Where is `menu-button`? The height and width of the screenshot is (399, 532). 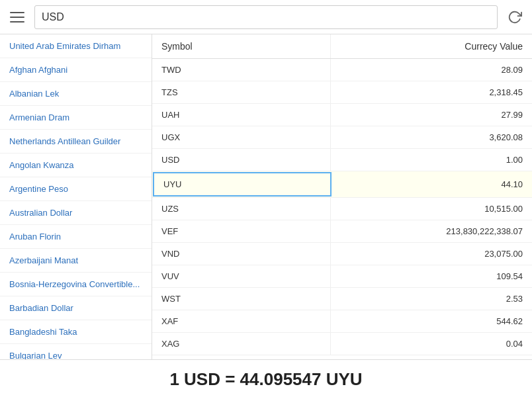
menu-button is located at coordinates (17, 17).